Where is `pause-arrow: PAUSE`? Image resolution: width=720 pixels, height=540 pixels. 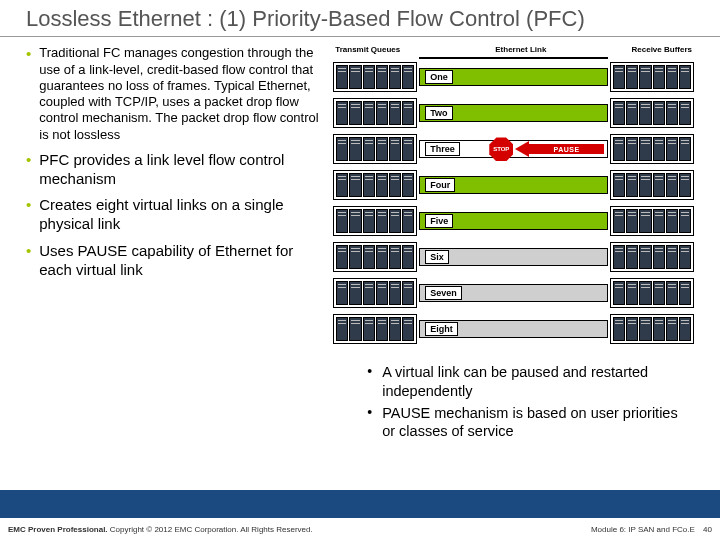
pause-arrow: PAUSE is located at coordinates (560, 149).